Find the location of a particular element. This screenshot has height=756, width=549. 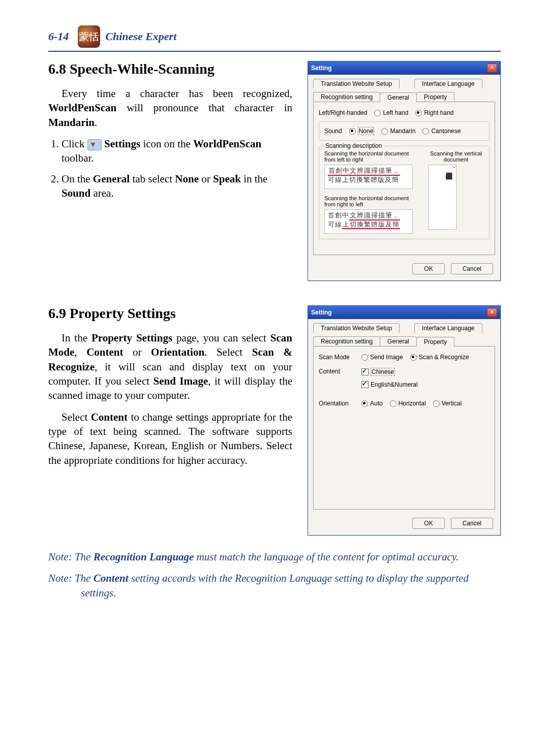

radio-send-image: Send Image is located at coordinates (382, 357).